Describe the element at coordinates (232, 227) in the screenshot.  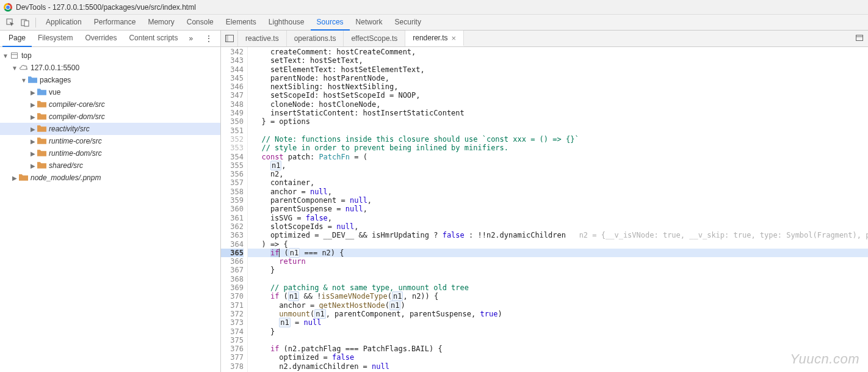
I see `line-number: 362` at that location.